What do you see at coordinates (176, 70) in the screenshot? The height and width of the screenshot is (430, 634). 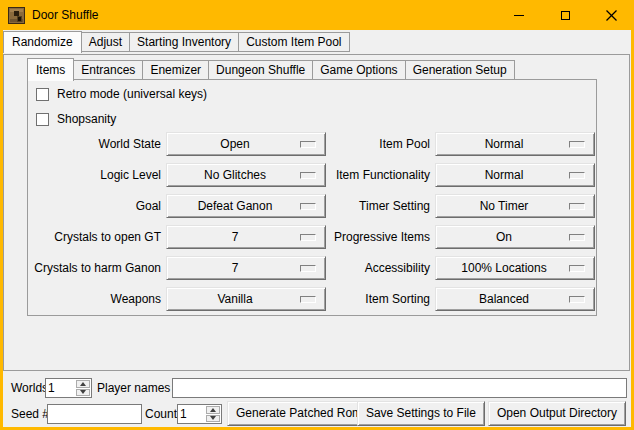 I see `tab-enemizer: Enemizer` at bounding box center [176, 70].